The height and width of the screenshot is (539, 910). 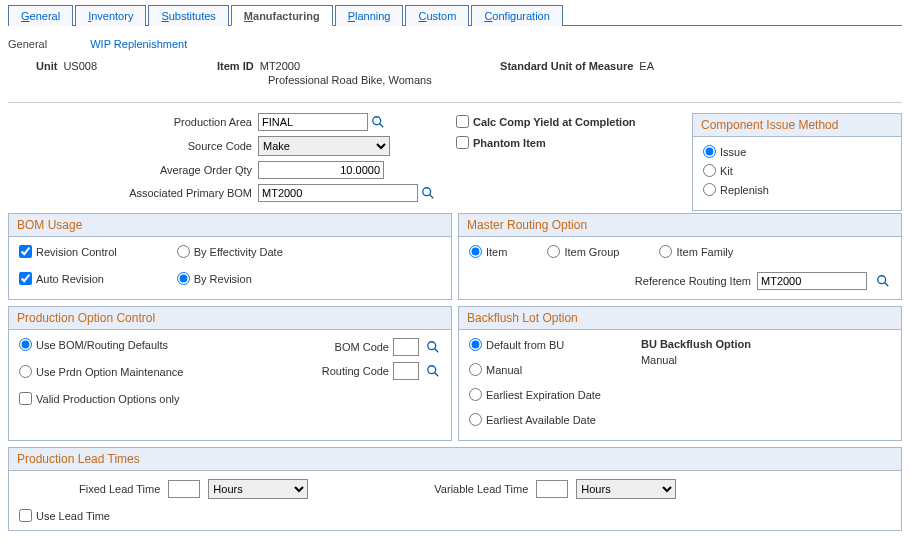 What do you see at coordinates (797, 126) in the screenshot?
I see `cim-title: Component Issue Method` at bounding box center [797, 126].